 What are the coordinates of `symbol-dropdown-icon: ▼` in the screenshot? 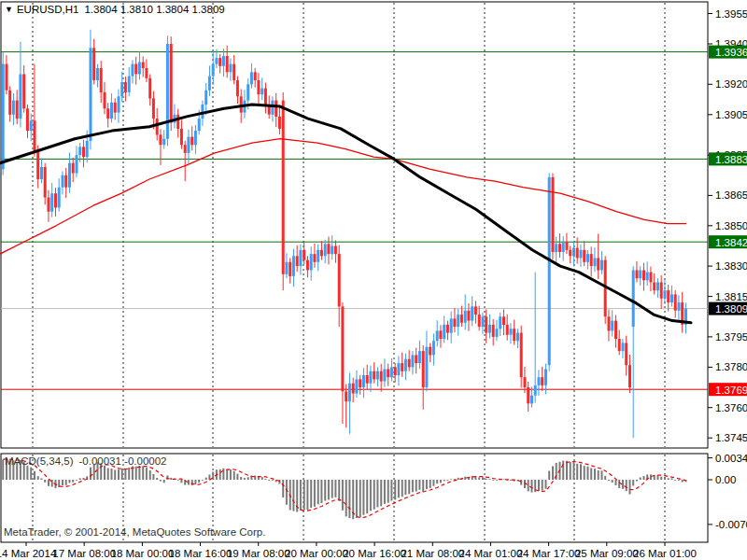 It's located at (9, 9).